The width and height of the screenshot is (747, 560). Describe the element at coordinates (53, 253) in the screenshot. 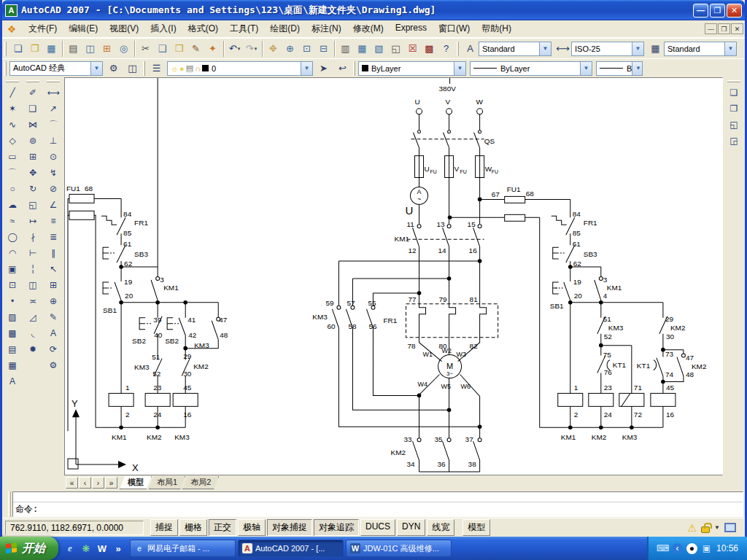

I see `dim-continue-button: ∥` at that location.